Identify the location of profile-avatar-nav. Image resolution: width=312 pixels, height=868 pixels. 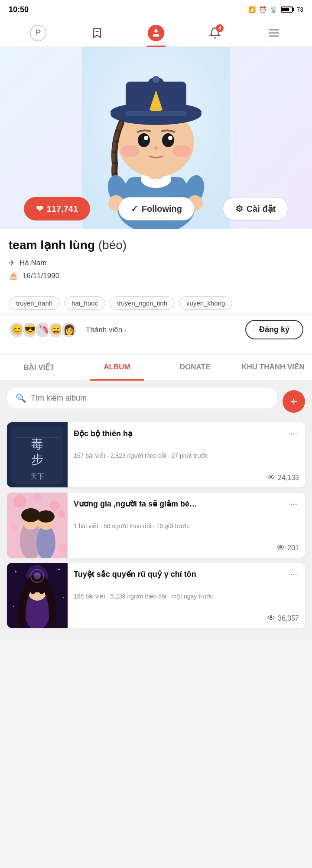
(156, 33).